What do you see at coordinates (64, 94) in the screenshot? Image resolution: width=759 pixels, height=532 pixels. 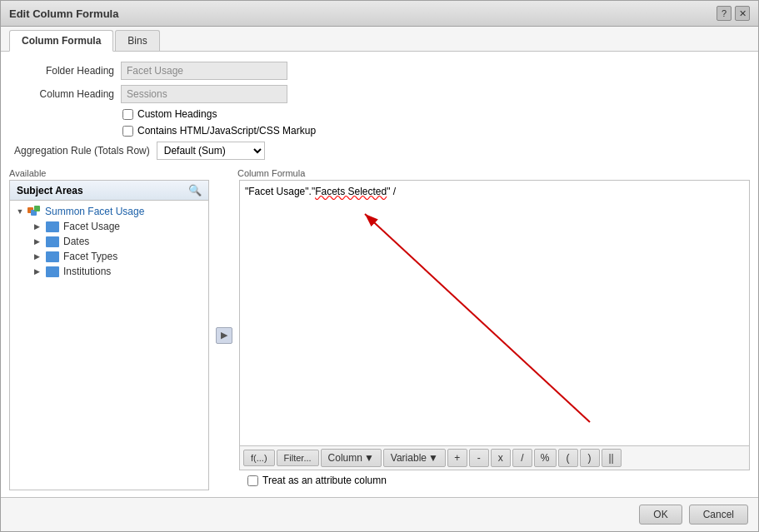 I see `column-heading-label: Column Heading` at bounding box center [64, 94].